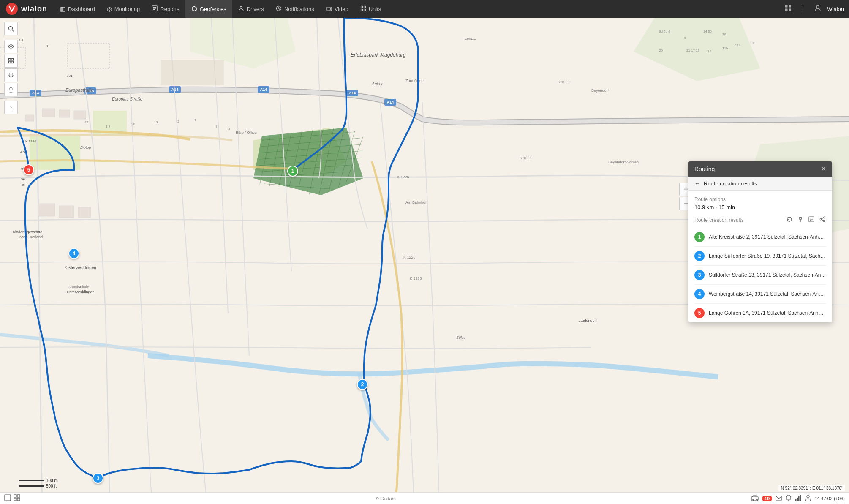  I want to click on status-bar-right: 19, so click(798, 499).